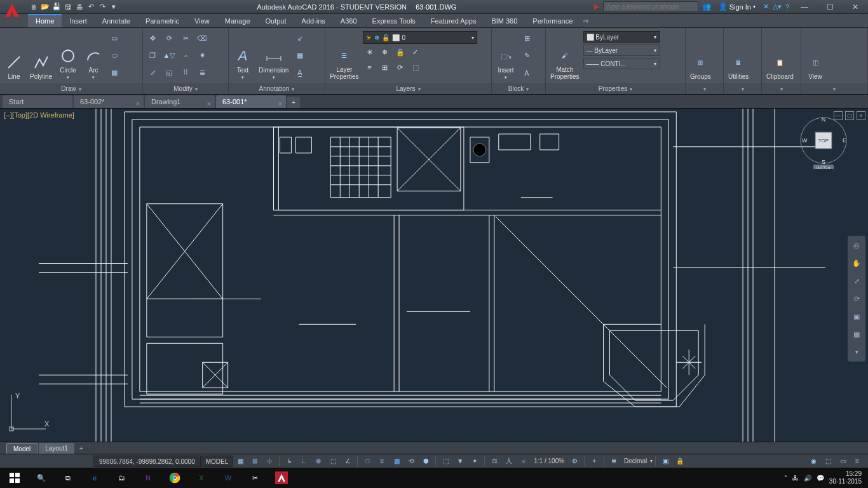 Image resolution: width=868 pixels, height=488 pixels. I want to click on maximize-button: ☐, so click(830, 7).